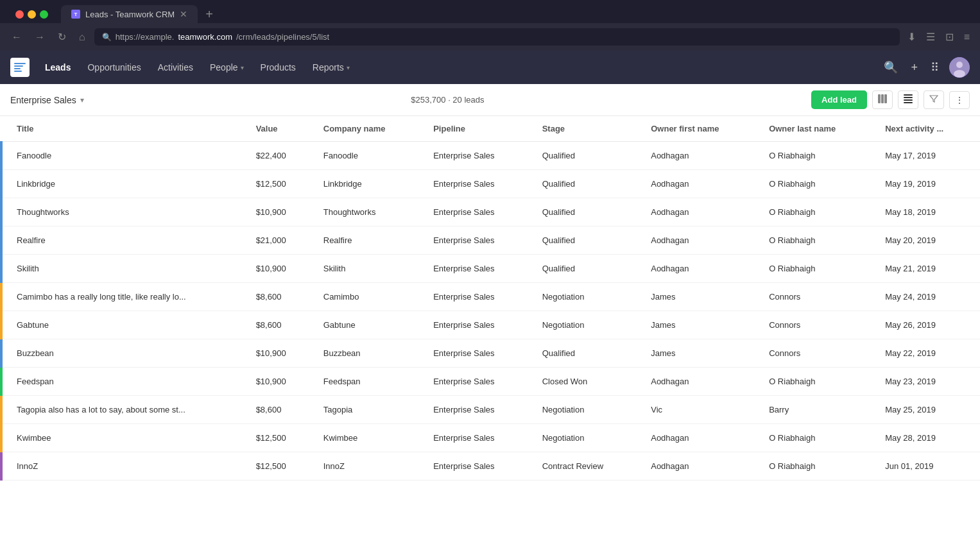  I want to click on cell-title: Camimbo has a really long title, like re…, so click(126, 297).